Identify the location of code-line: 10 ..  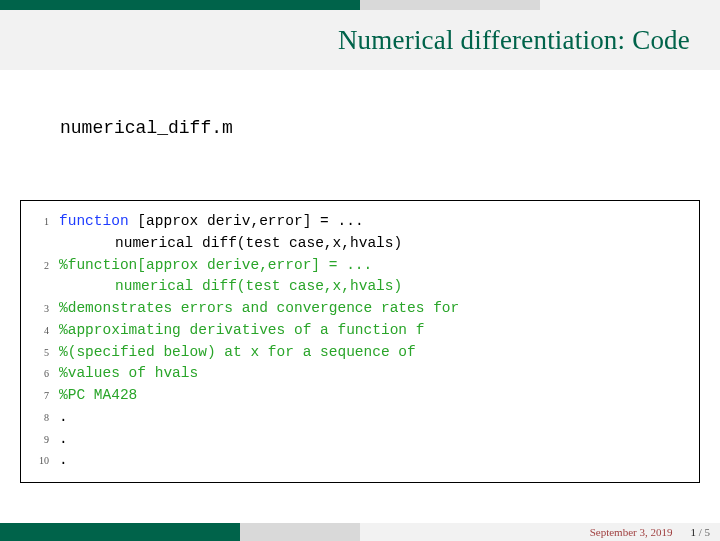
(358, 461).